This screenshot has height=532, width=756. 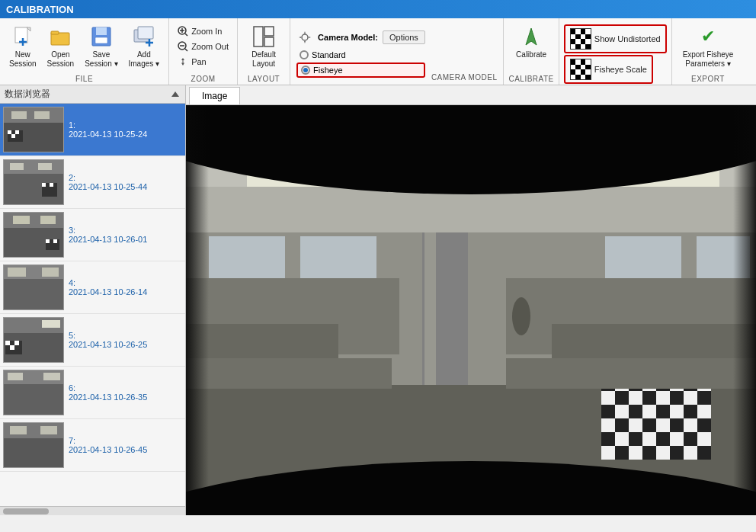 What do you see at coordinates (203, 46) in the screenshot?
I see `zoom-out-button: Zoom Out` at bounding box center [203, 46].